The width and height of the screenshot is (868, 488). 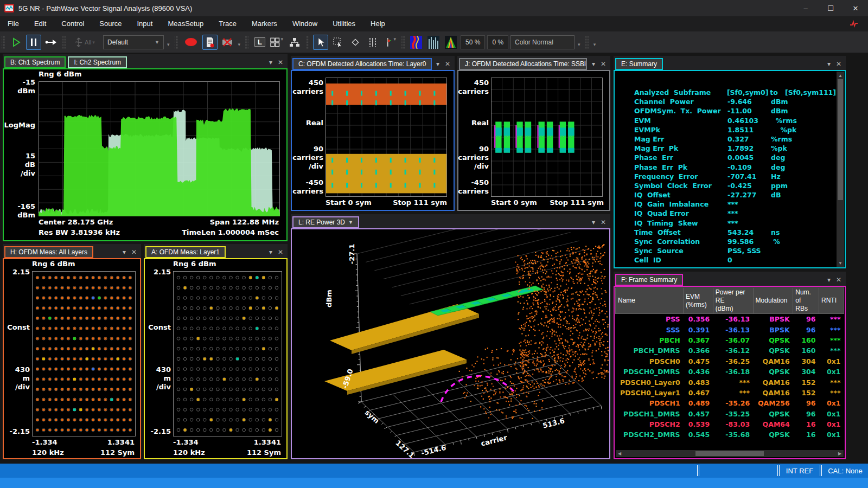 What do you see at coordinates (699, 301) in the screenshot?
I see `column-header: EVM (%rms)` at bounding box center [699, 301].